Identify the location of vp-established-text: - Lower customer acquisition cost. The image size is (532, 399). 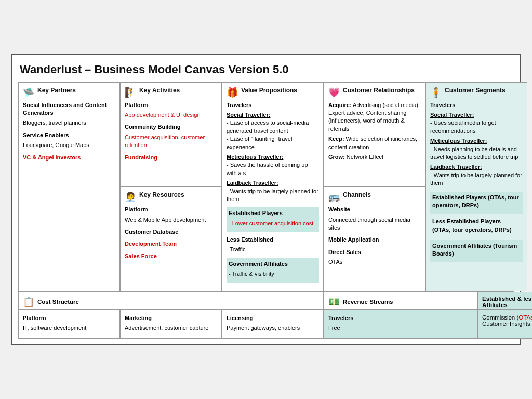
(273, 223).